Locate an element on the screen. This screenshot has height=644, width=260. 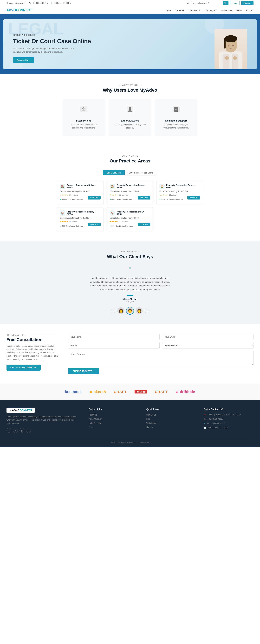
why-label: What We Do is located at coordinates (130, 85).